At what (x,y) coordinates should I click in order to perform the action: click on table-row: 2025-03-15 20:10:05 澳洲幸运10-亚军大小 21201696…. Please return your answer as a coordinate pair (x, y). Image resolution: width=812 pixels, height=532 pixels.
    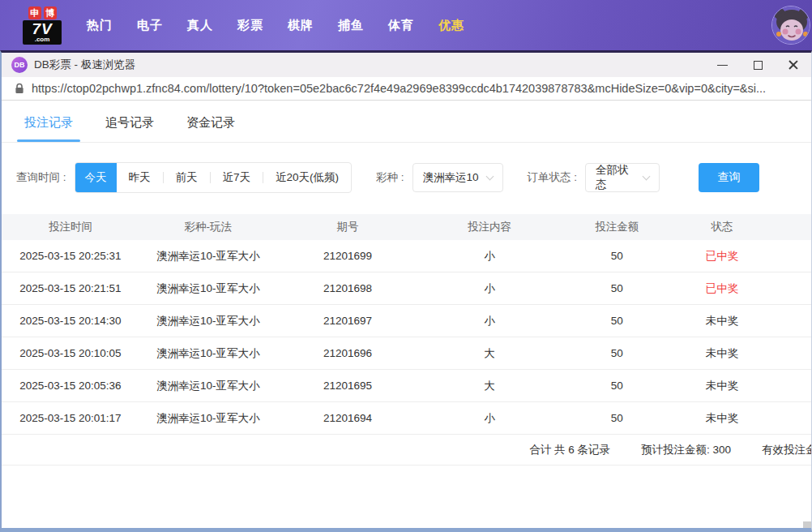
    Looking at the image, I should click on (407, 354).